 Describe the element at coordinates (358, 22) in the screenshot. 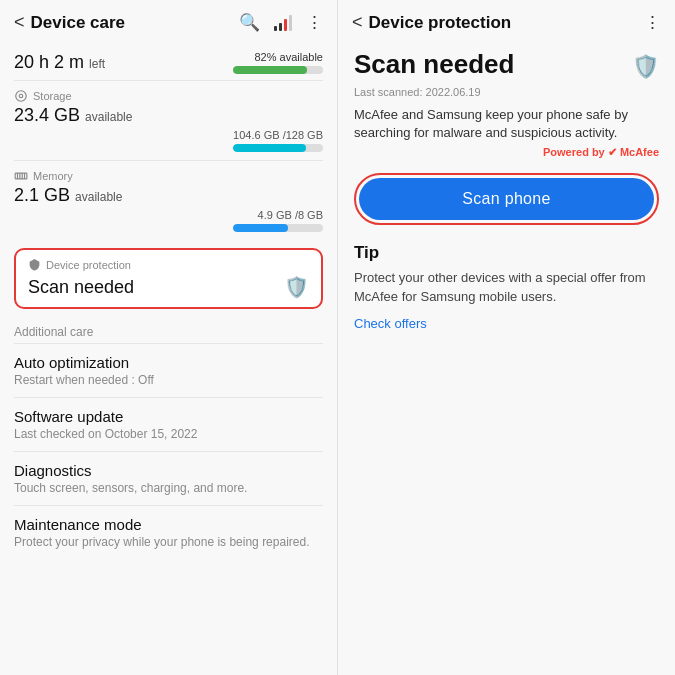

I see `right-back-button: <` at that location.